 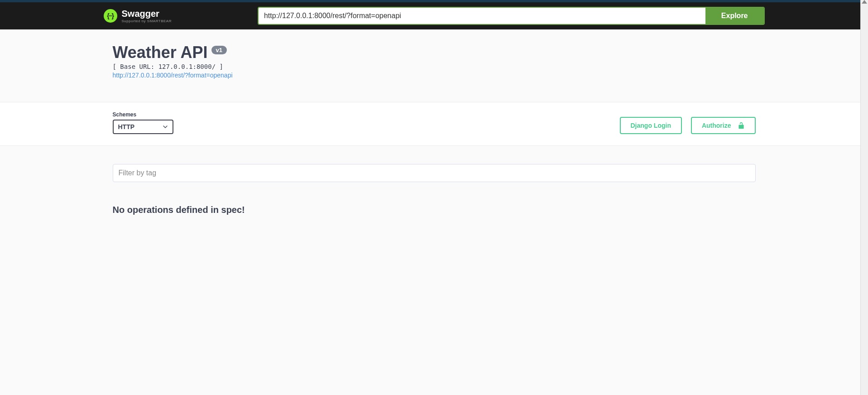 I want to click on swagger-logo: {··} Swagger Supported by SMARTBEAR, so click(x=138, y=16).